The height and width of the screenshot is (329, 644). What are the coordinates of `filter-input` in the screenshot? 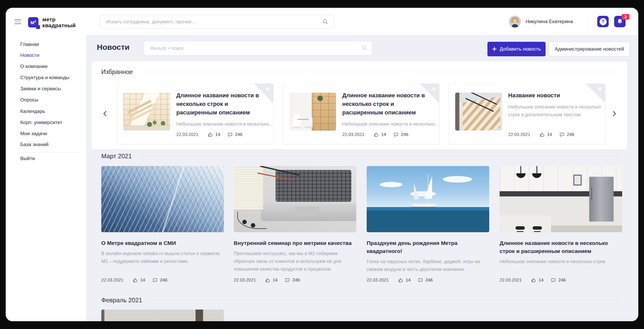 It's located at (258, 48).